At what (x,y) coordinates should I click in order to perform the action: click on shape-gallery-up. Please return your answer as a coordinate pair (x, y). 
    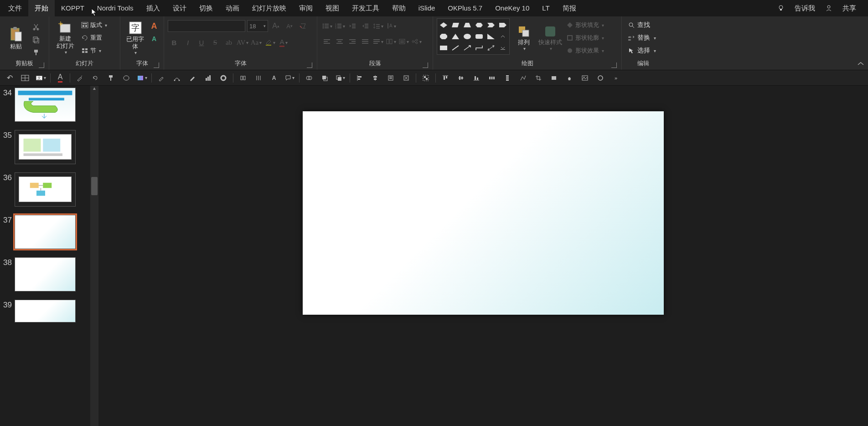
    Looking at the image, I should click on (503, 36).